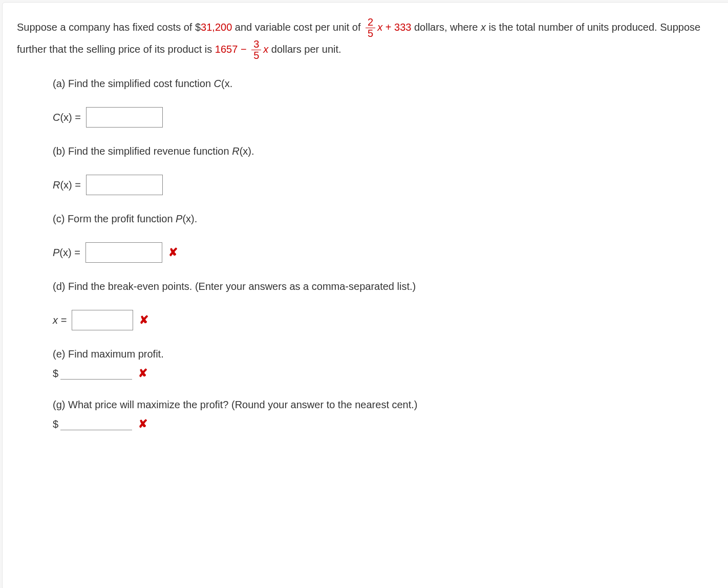  What do you see at coordinates (384, 405) in the screenshot?
I see `part-g-prompt: (g) What price will maximize the profit?…` at bounding box center [384, 405].